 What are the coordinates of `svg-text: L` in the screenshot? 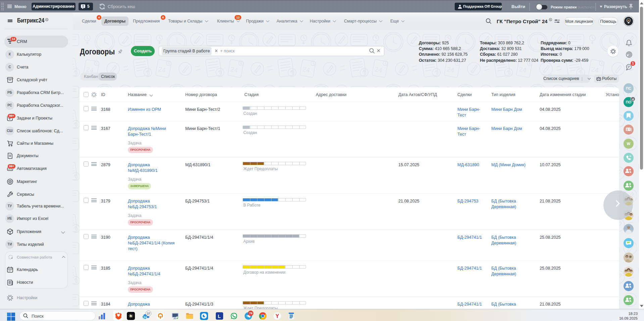 It's located at (219, 316).